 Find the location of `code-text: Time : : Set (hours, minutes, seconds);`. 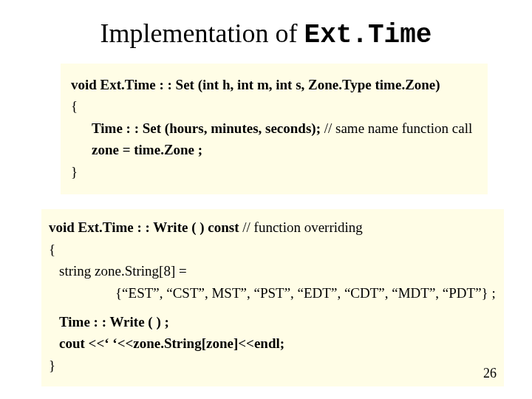

code-text: Time : : Set (hours, minutes, seconds); is located at coordinates (206, 129).